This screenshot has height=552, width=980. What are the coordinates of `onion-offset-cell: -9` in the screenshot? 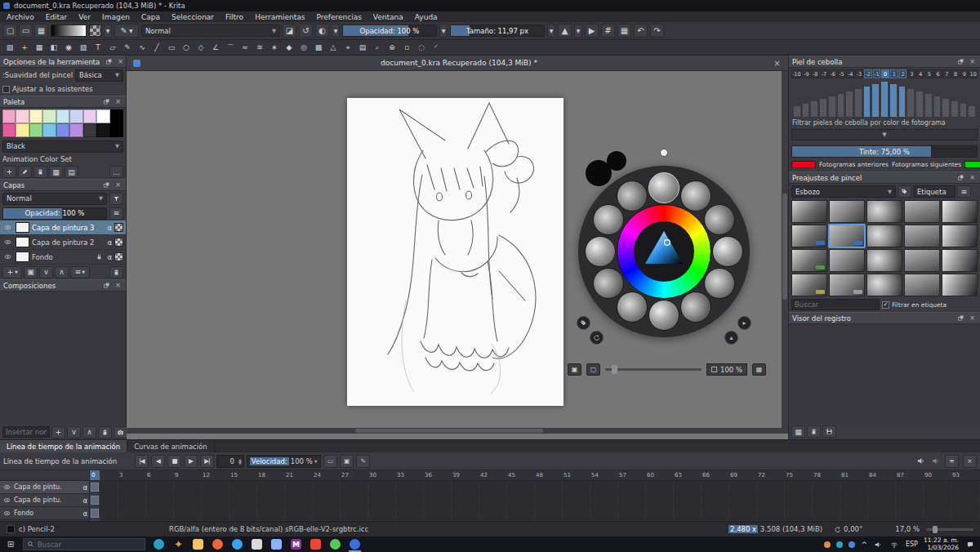 It's located at (807, 73).